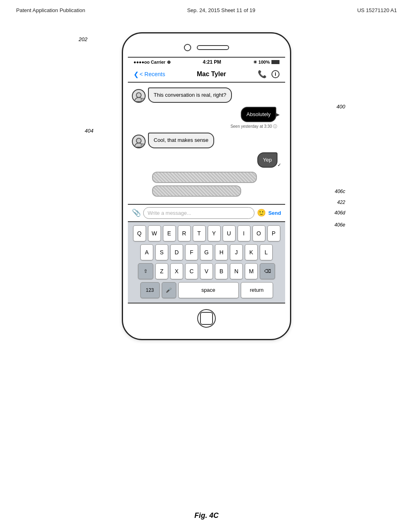 The width and height of the screenshot is (413, 532). I want to click on key-shift: ⇧, so click(146, 271).